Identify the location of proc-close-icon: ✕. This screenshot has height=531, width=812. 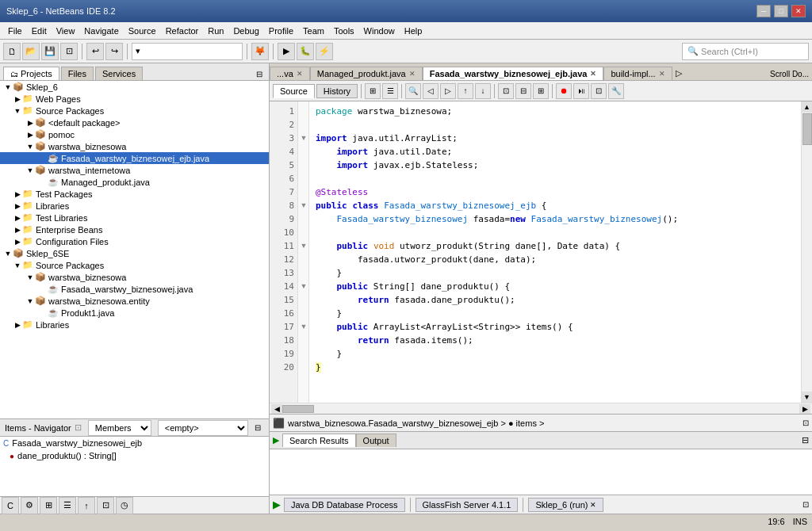
(593, 505).